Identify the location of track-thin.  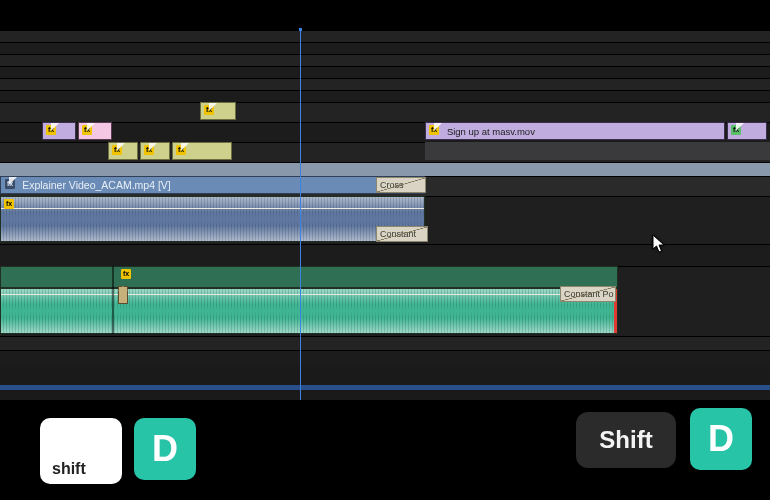
(385, 169).